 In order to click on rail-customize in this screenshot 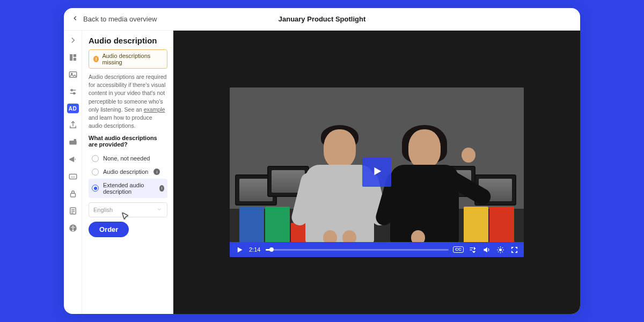, I will do `click(73, 57)`.